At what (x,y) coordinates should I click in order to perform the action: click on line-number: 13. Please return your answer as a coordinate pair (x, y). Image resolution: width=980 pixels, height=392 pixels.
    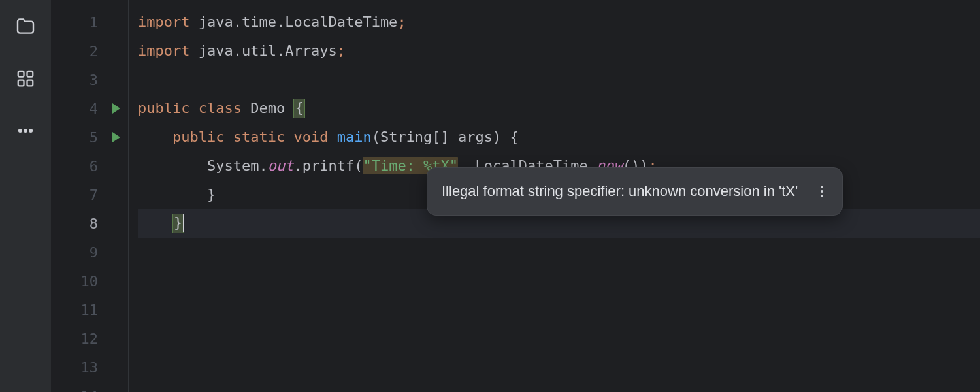
    Looking at the image, I should click on (90, 367).